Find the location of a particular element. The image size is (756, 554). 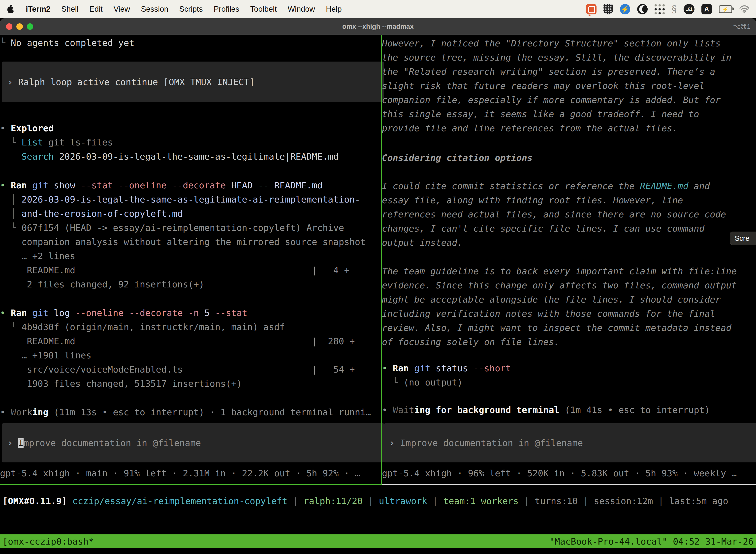

omx-status-line: [OMX#0.11.9] cczip/essay/ai-reimplementa… is located at coordinates (378, 501).